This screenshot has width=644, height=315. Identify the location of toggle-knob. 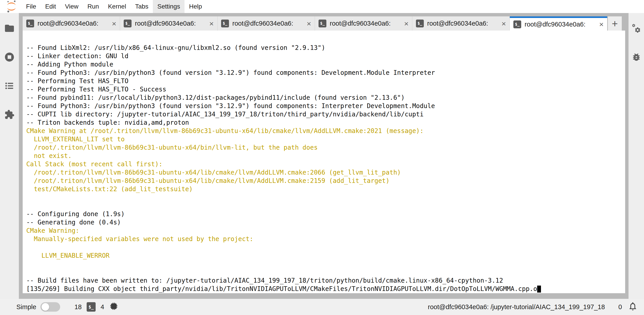
(46, 307).